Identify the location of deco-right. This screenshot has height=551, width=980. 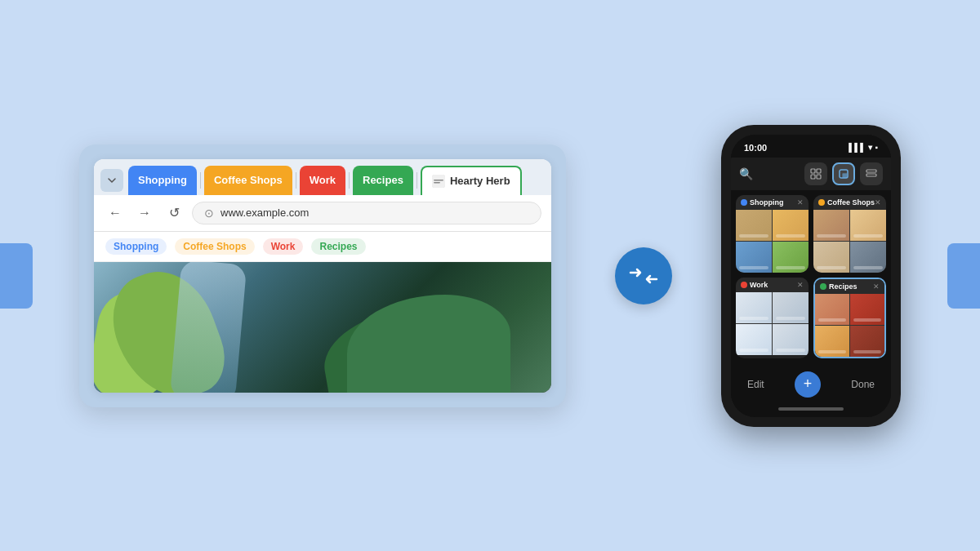
(964, 276).